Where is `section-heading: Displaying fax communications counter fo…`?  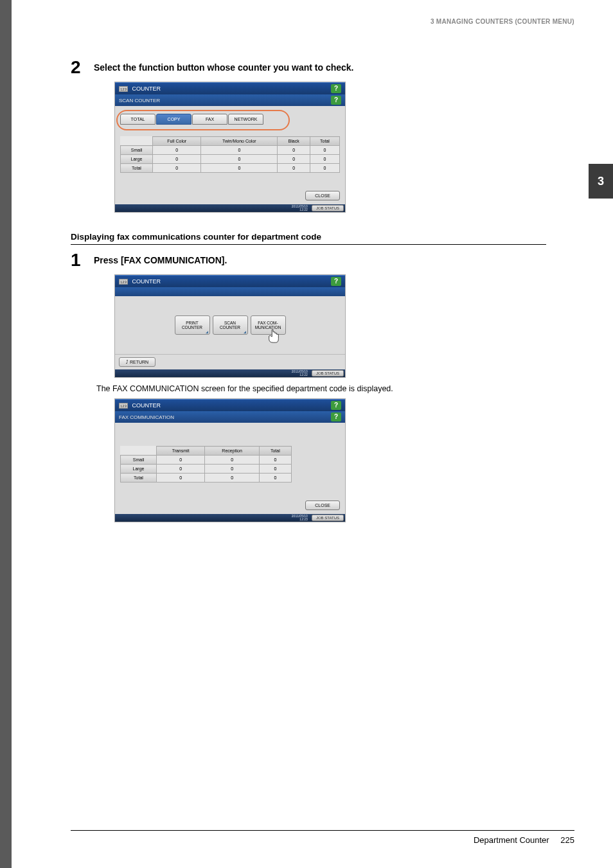
section-heading: Displaying fax communications counter fo… is located at coordinates (308, 238).